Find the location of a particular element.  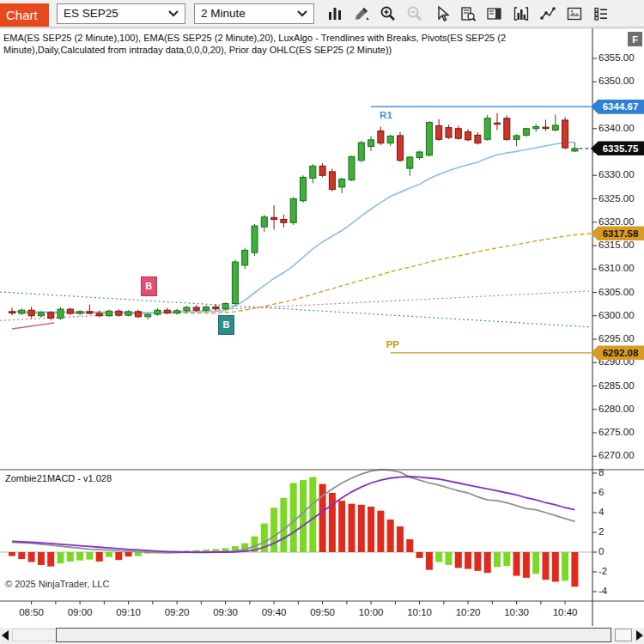

price-tick-label: 6270.00 is located at coordinates (617, 455).